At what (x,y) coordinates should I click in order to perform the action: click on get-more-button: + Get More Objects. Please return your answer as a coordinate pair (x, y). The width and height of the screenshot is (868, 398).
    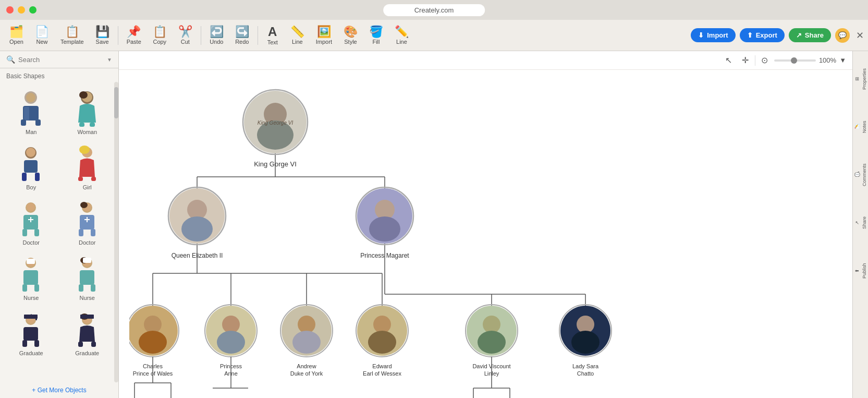
    Looking at the image, I should click on (59, 390).